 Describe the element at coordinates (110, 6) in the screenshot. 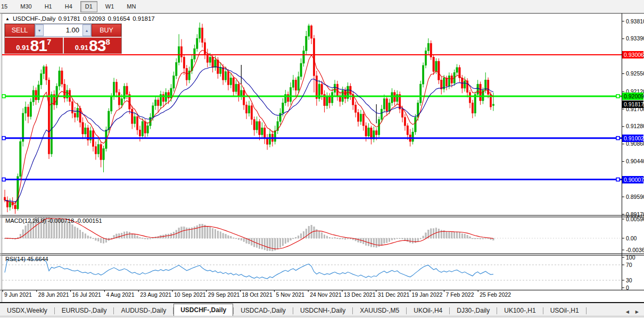

I see `timeframe-button-w1: W1` at that location.